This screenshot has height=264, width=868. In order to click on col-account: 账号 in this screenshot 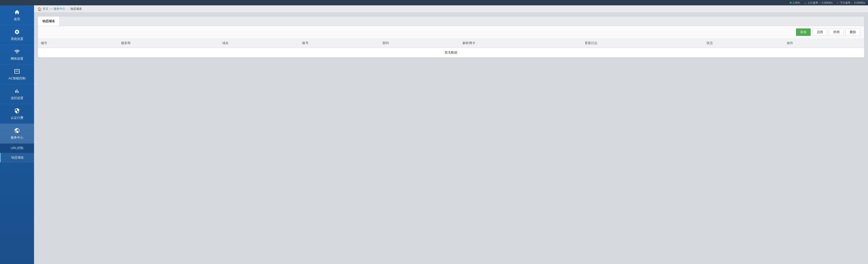, I will do `click(339, 43)`.